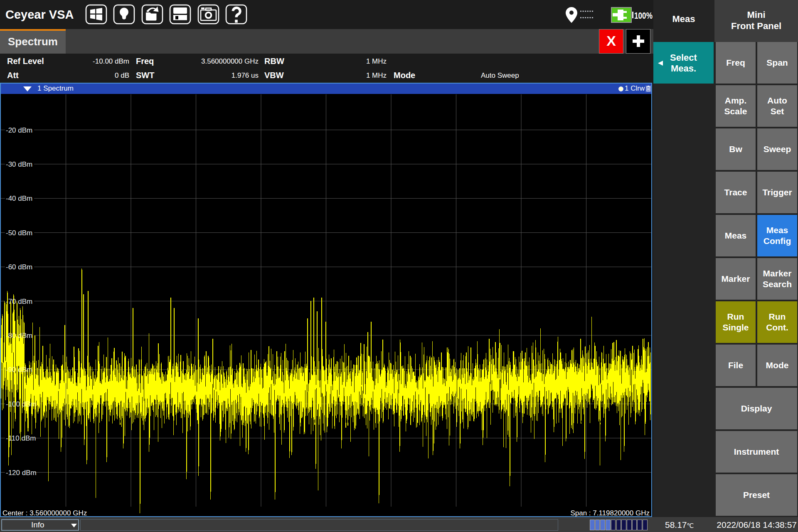  What do you see at coordinates (19, 302) in the screenshot?
I see `svg-text: -70 dBm` at bounding box center [19, 302].